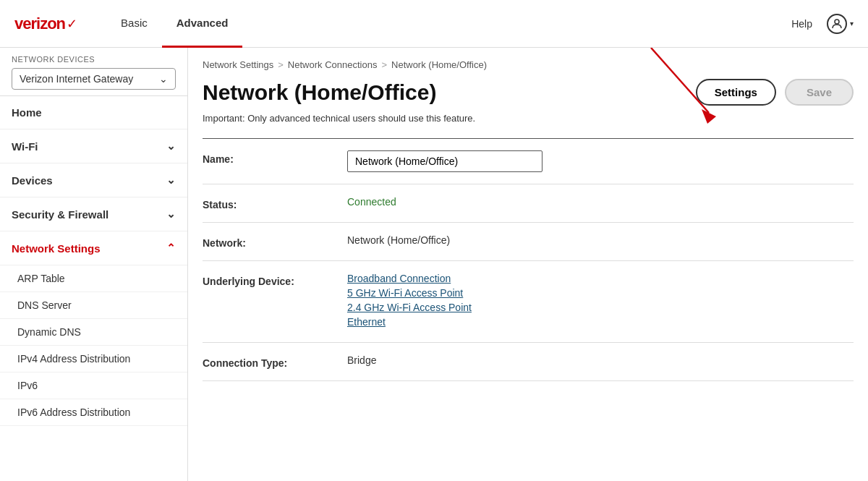 The height and width of the screenshot is (481, 868). What do you see at coordinates (203, 24) in the screenshot?
I see `nav-advanced: Advanced` at bounding box center [203, 24].